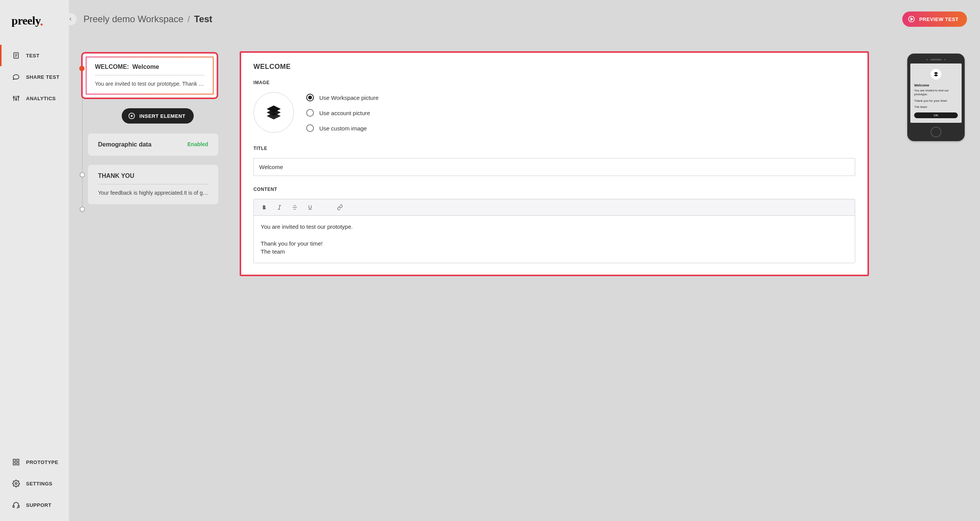  What do you see at coordinates (936, 93) in the screenshot?
I see `phone-line1: You are invited to test our prototype.` at bounding box center [936, 93].